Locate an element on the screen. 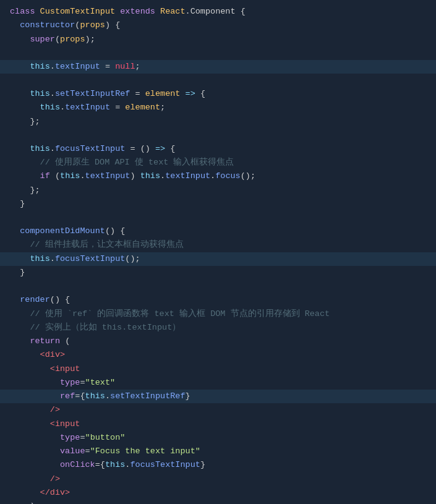  code-line: onClick={this.focusTextInput} is located at coordinates (218, 465).